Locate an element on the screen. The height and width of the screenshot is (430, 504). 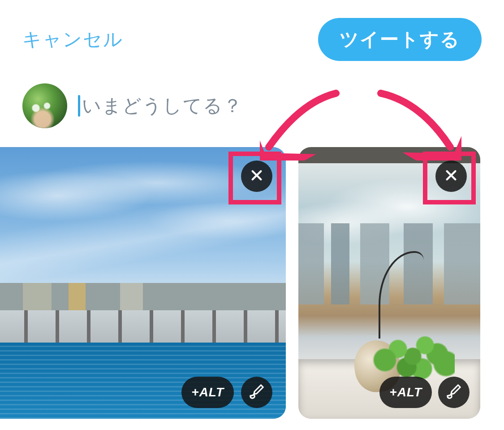
text-caret is located at coordinates (79, 106).